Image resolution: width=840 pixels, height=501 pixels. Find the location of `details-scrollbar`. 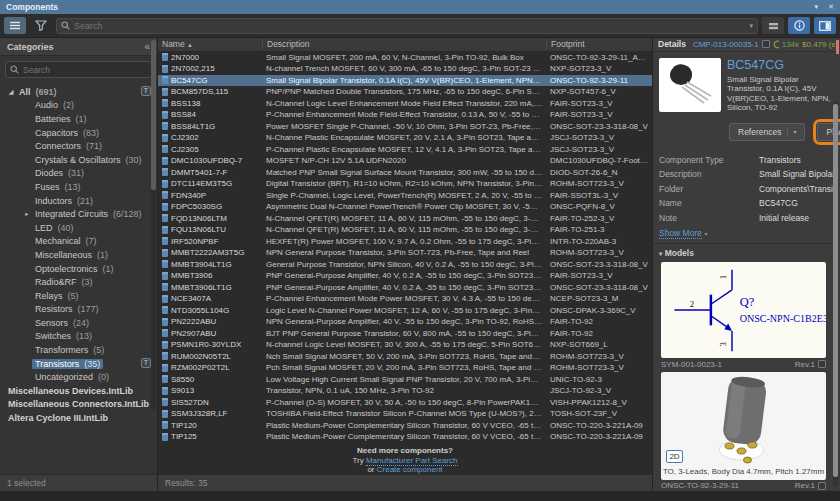

details-scrollbar is located at coordinates (836, 294).